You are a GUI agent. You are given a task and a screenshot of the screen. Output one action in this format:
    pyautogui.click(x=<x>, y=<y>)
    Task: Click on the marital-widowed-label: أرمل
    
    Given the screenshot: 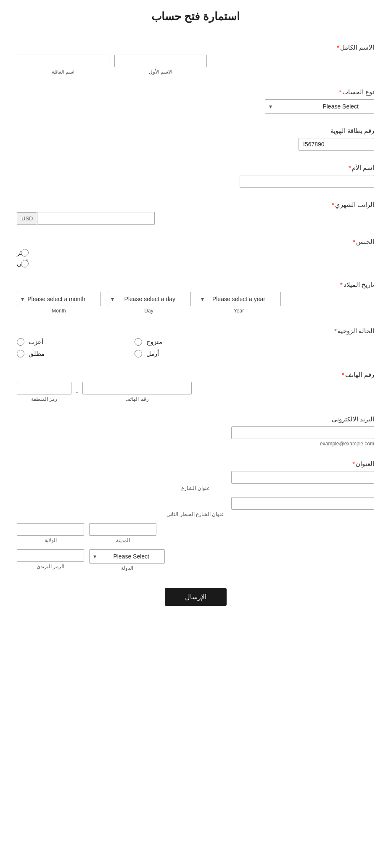 What is the action you would take?
    pyautogui.click(x=153, y=354)
    